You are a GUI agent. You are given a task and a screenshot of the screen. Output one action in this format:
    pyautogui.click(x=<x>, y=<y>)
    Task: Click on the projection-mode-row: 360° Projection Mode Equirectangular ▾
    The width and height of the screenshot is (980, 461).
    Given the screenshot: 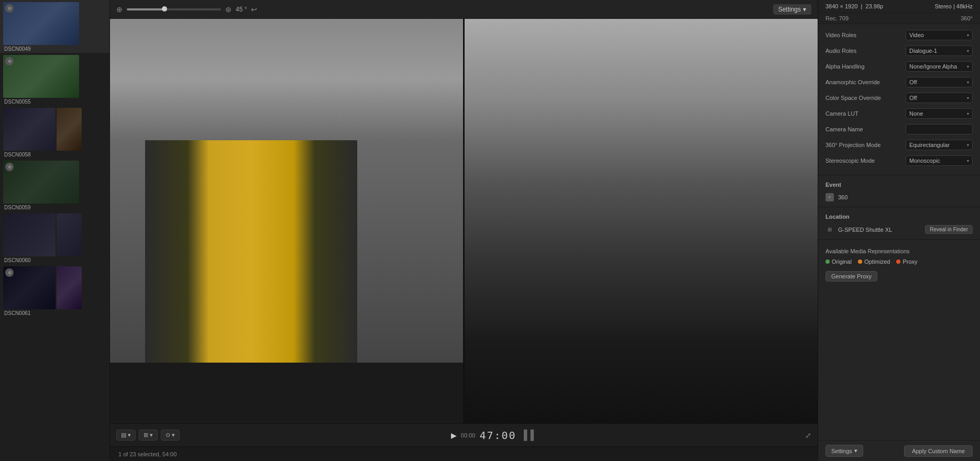 What is the action you would take?
    pyautogui.click(x=899, y=145)
    